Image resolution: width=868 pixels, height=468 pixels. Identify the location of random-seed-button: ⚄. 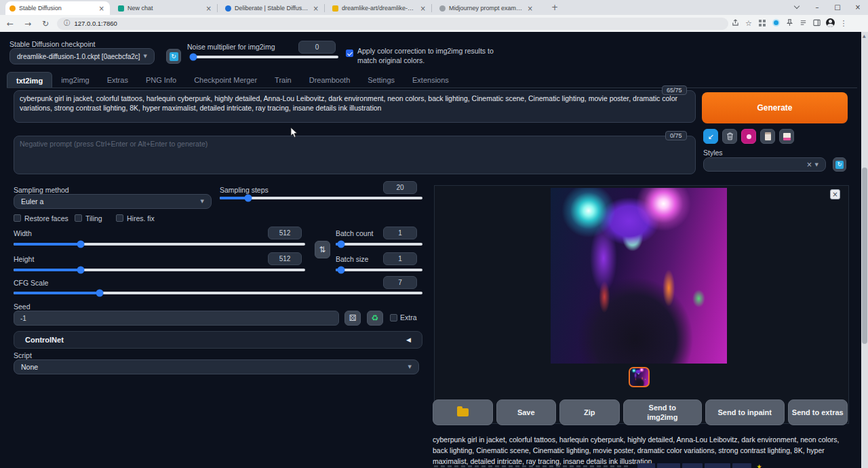
(353, 318).